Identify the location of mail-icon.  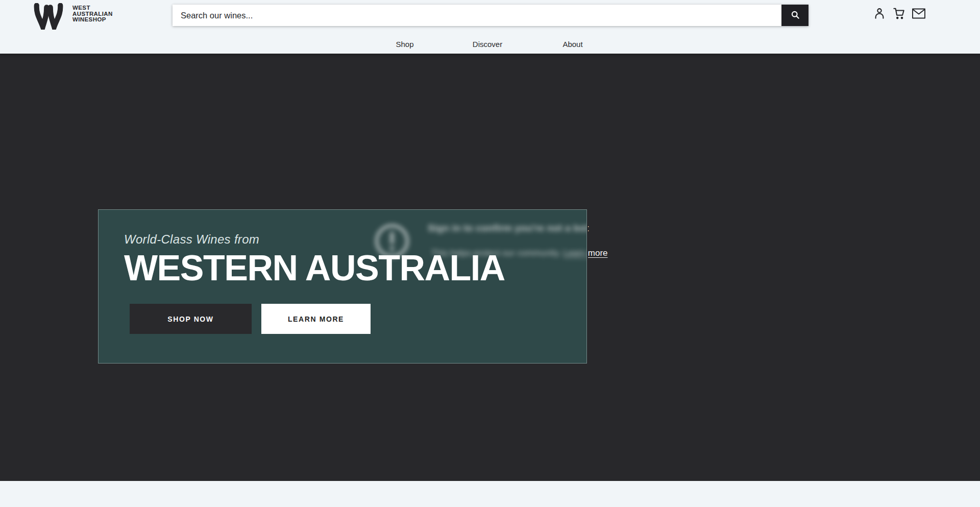
(919, 14).